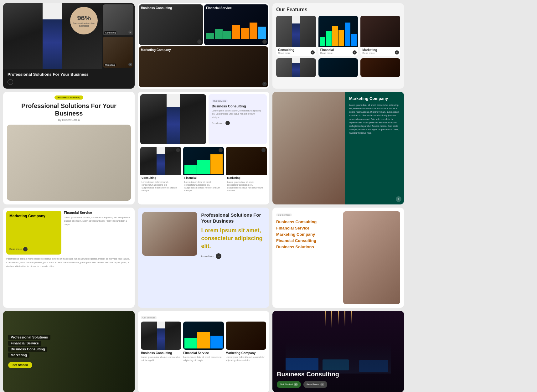 The height and width of the screenshot is (392, 537). I want to click on svc3-desc-1: Lorem ipsum dolor sit amet, consectetur …, so click(161, 359).